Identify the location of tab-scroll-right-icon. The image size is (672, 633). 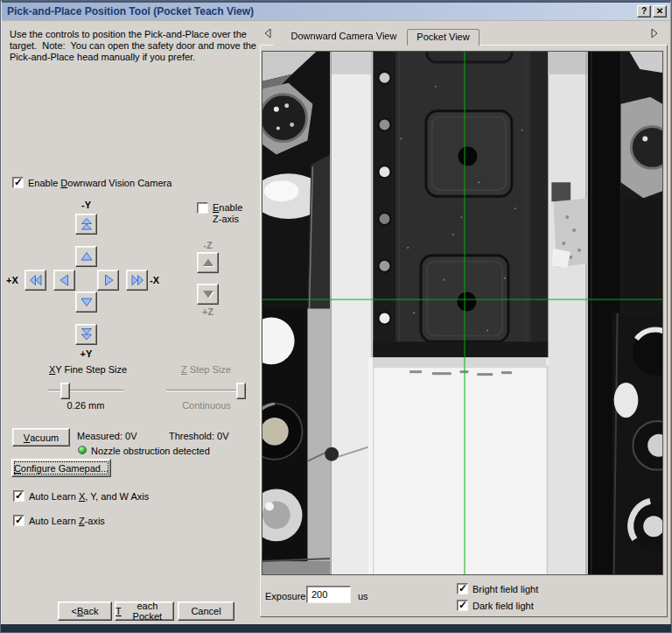
(654, 33).